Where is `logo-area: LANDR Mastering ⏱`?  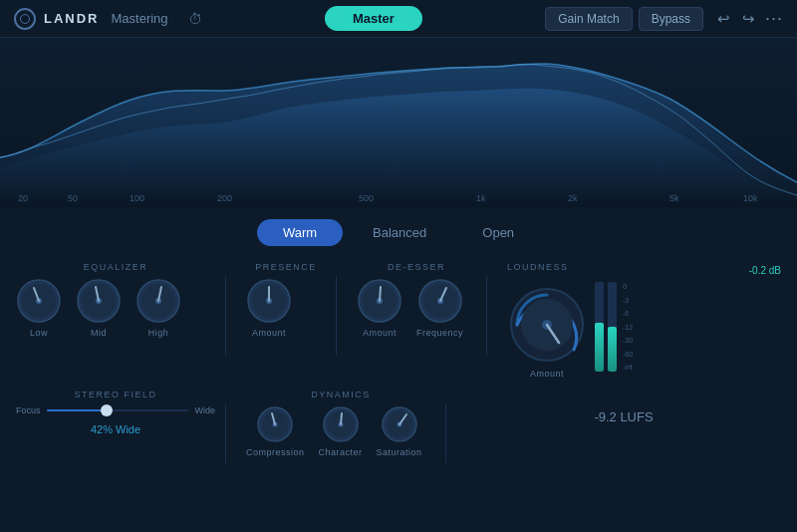 logo-area: LANDR Mastering ⏱ is located at coordinates (108, 19).